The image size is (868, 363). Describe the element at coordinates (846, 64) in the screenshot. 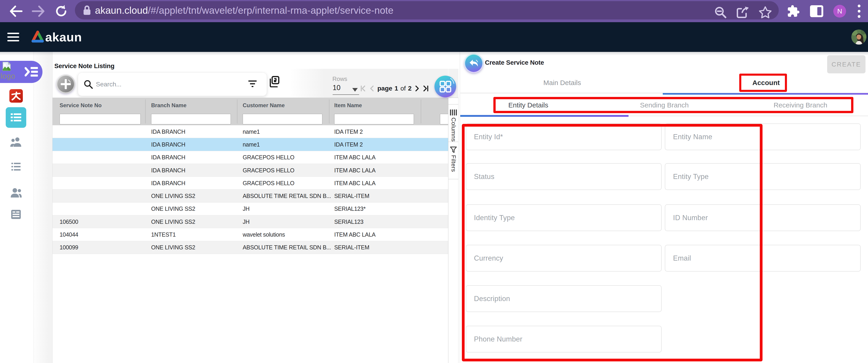

I see `create-button: CREATE` at that location.